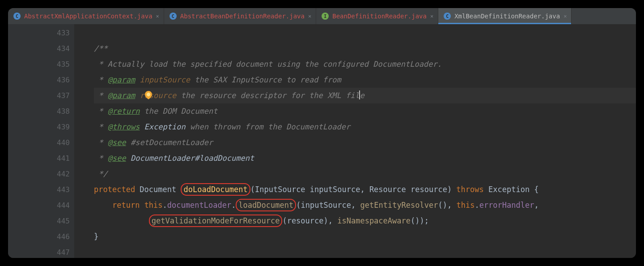 The width and height of the screenshot is (644, 266). Describe the element at coordinates (41, 96) in the screenshot. I see `line-number: 437` at that location.